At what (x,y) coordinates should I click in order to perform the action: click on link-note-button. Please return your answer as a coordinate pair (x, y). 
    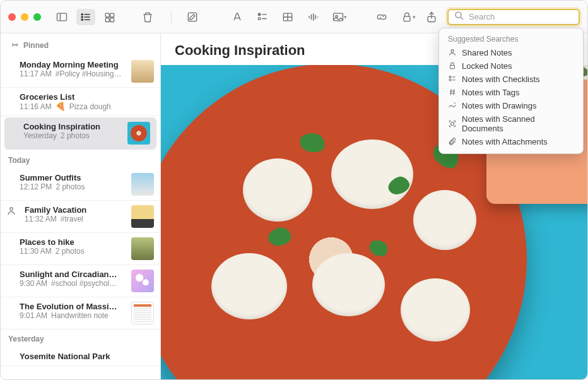
    Looking at the image, I should click on (382, 17).